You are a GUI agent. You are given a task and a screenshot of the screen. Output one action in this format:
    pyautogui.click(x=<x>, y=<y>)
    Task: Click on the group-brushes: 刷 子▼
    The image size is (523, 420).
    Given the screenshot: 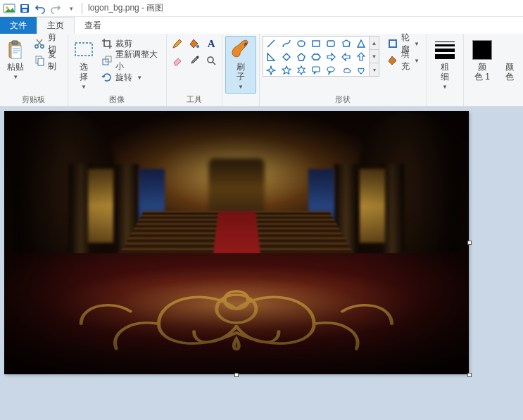 What is the action you would take?
    pyautogui.click(x=241, y=70)
    